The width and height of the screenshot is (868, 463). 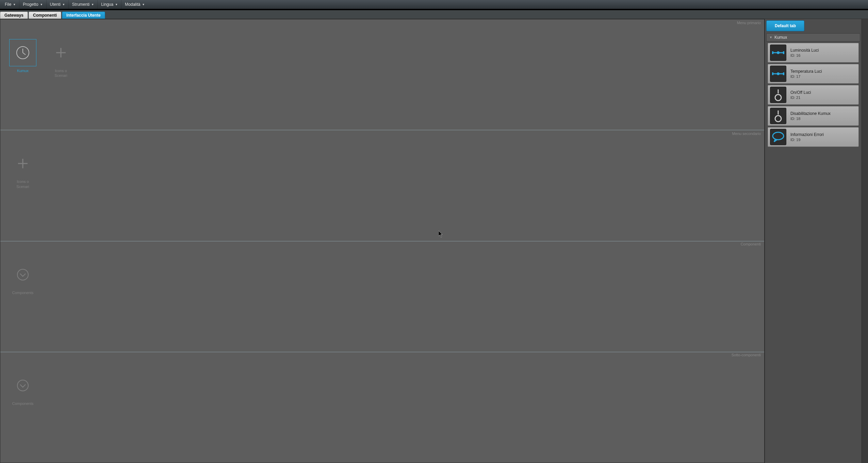 I want to click on scrollbar, so click(x=865, y=241).